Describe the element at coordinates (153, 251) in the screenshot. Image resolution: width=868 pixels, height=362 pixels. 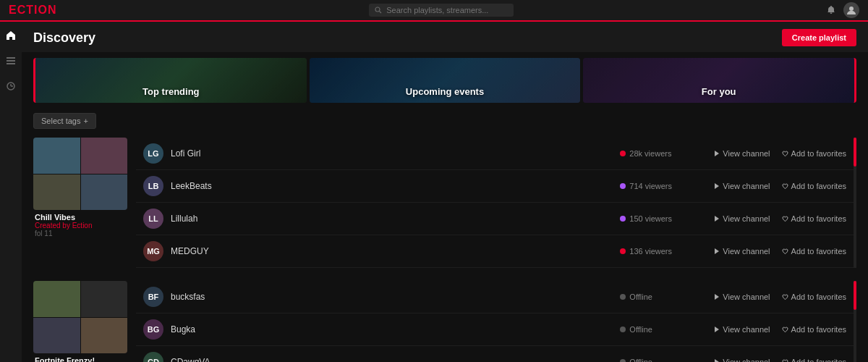
I see `avatar: MG` at that location.